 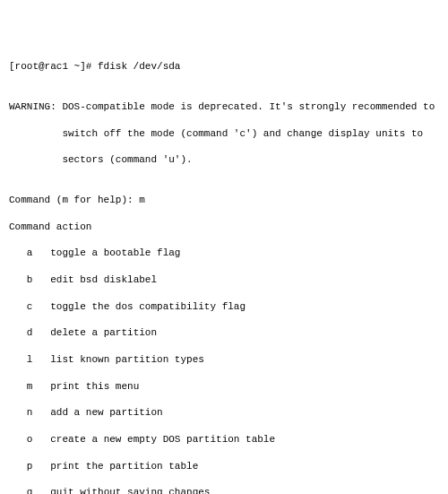 I want to click on command-action-header: Command action, so click(x=224, y=228).